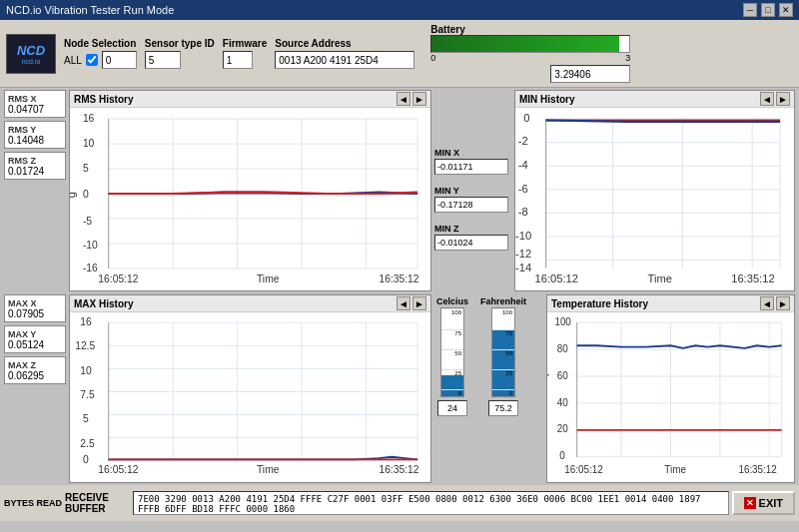 The image size is (799, 532). What do you see at coordinates (88, 395) in the screenshot?
I see `svg-text: 7.5` at bounding box center [88, 395].